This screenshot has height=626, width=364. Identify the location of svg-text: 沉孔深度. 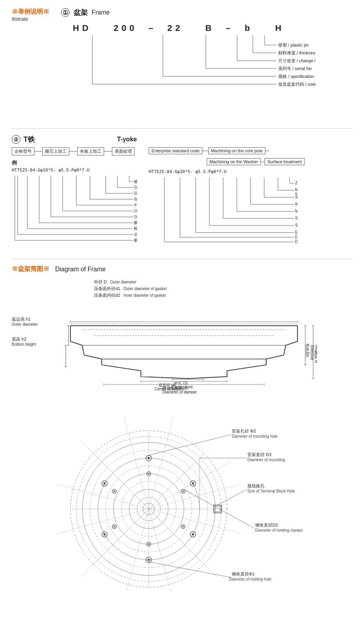
(135, 187).